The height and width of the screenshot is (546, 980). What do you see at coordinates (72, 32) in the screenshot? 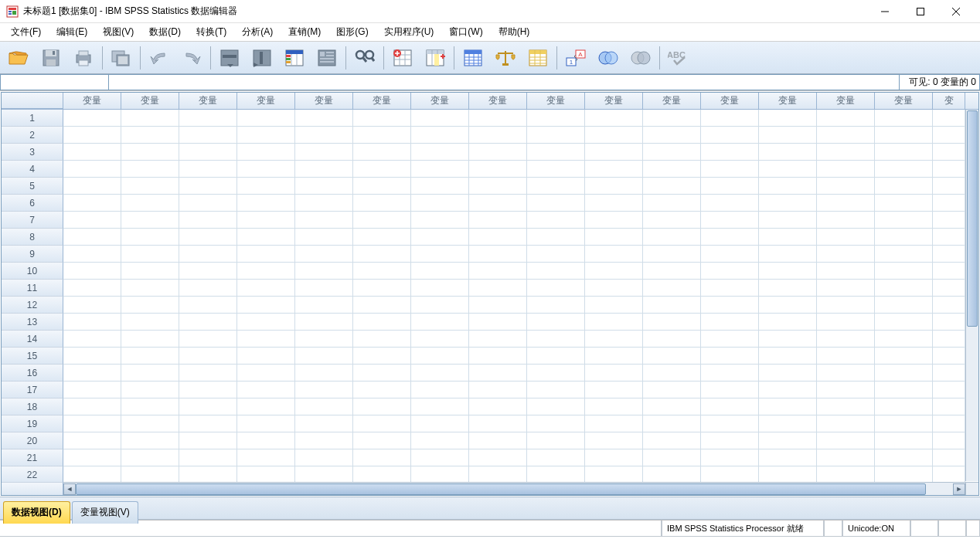
I see `menu-edit: 编辑(E)` at bounding box center [72, 32].